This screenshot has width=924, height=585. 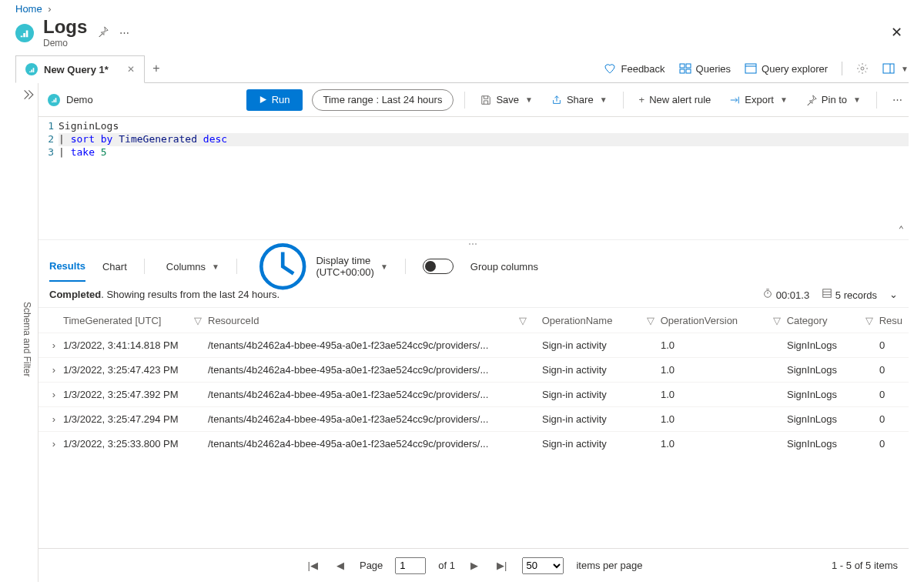 I want to click on cell-opversion: 1.0, so click(x=724, y=443).